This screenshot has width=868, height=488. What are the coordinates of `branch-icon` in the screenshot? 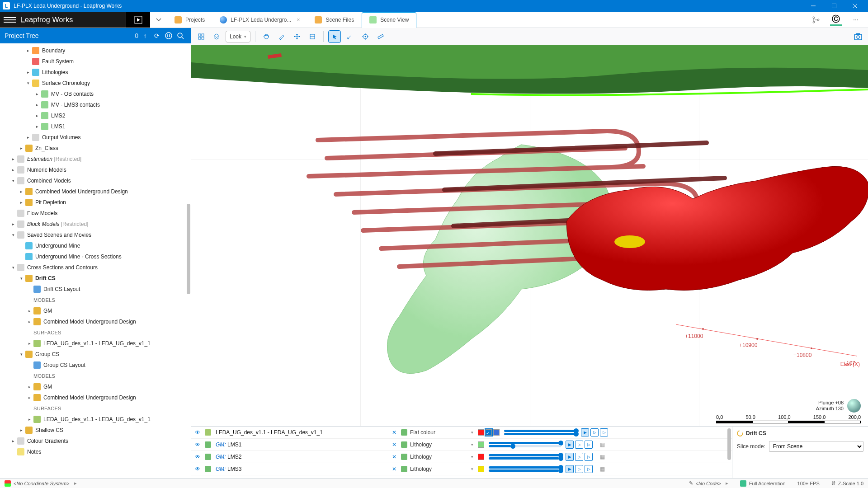 It's located at (816, 20).